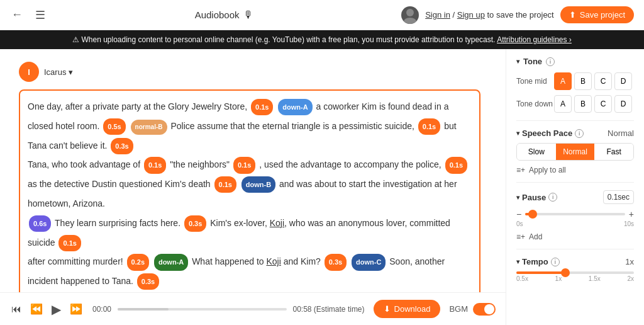  I want to click on bgm-toggle, so click(484, 309).